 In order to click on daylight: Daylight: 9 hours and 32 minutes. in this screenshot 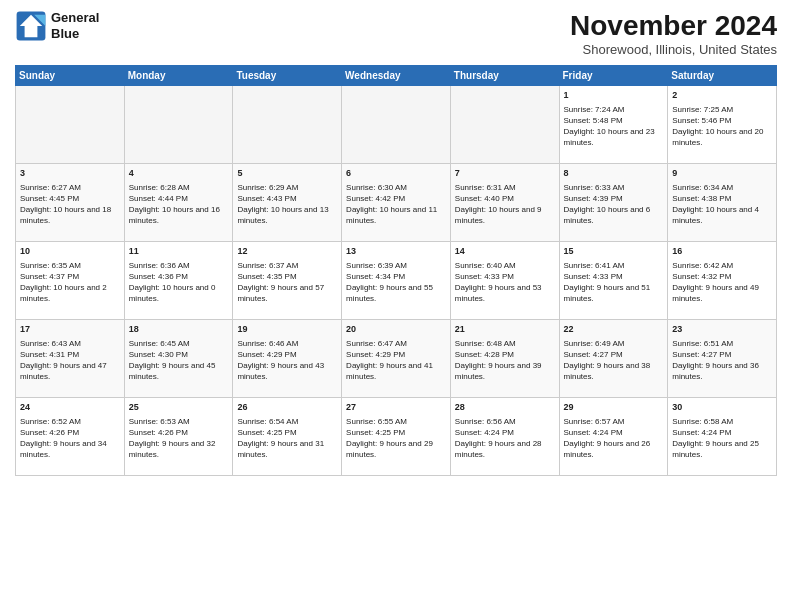, I will do `click(179, 449)`.